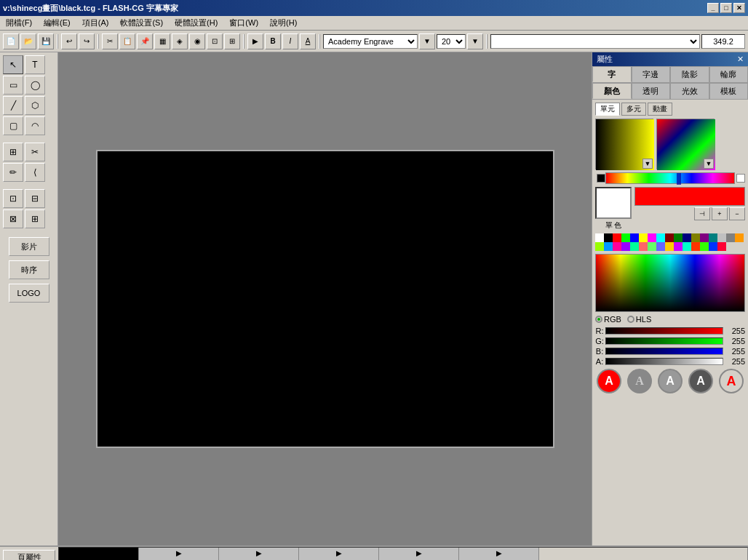 The image size is (748, 560). I want to click on film-frame-5: ▶6◀, so click(499, 554).